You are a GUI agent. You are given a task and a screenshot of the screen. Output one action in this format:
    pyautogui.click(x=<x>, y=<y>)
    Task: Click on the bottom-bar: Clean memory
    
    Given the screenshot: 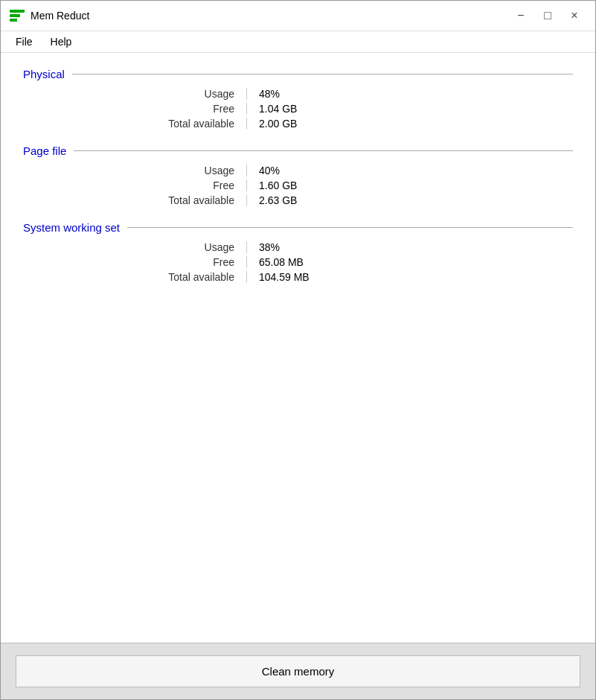 What is the action you would take?
    pyautogui.click(x=298, y=671)
    